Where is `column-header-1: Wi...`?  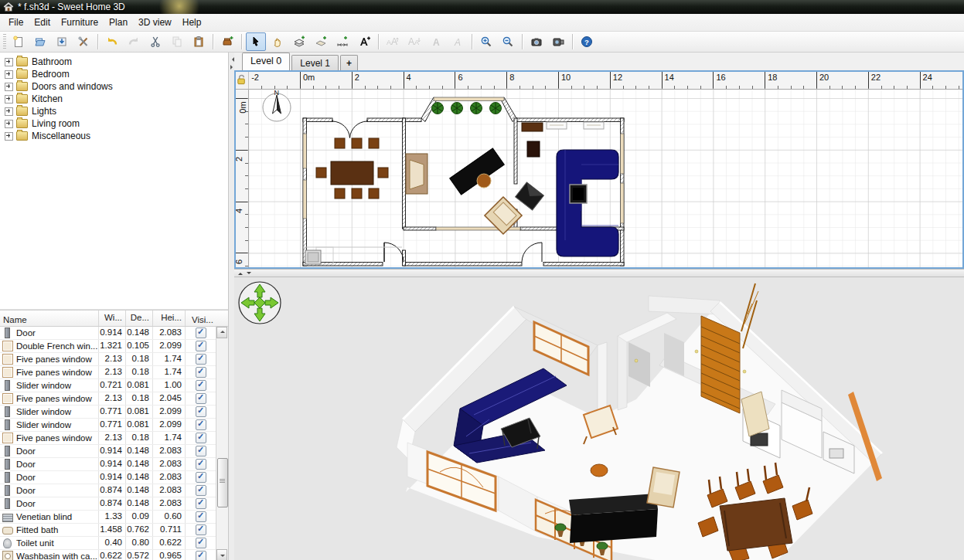
column-header-1: Wi... is located at coordinates (113, 318).